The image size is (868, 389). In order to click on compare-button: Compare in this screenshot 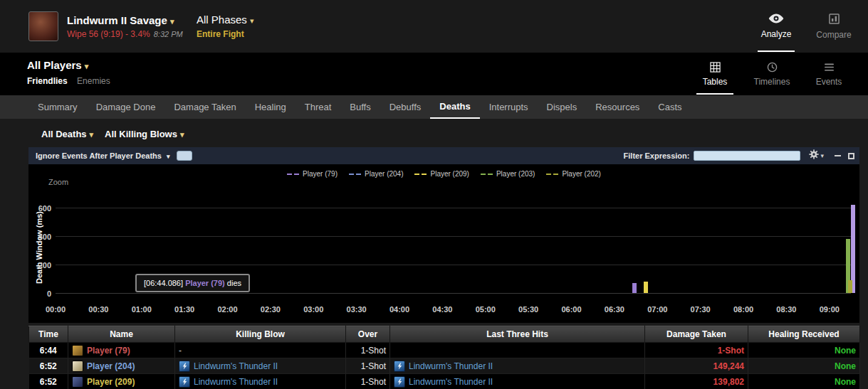, I will do `click(834, 26)`.